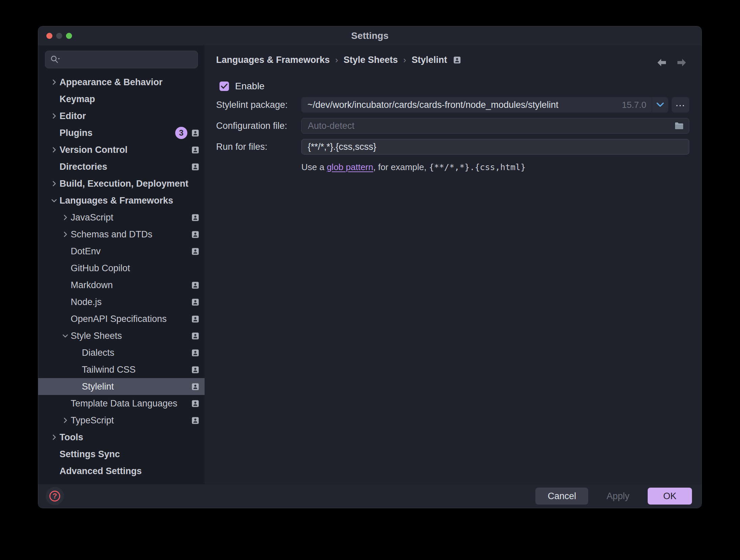 The height and width of the screenshot is (560, 740). What do you see at coordinates (121, 217) in the screenshot?
I see `sidebar-item-javascript: JavaScript` at bounding box center [121, 217].